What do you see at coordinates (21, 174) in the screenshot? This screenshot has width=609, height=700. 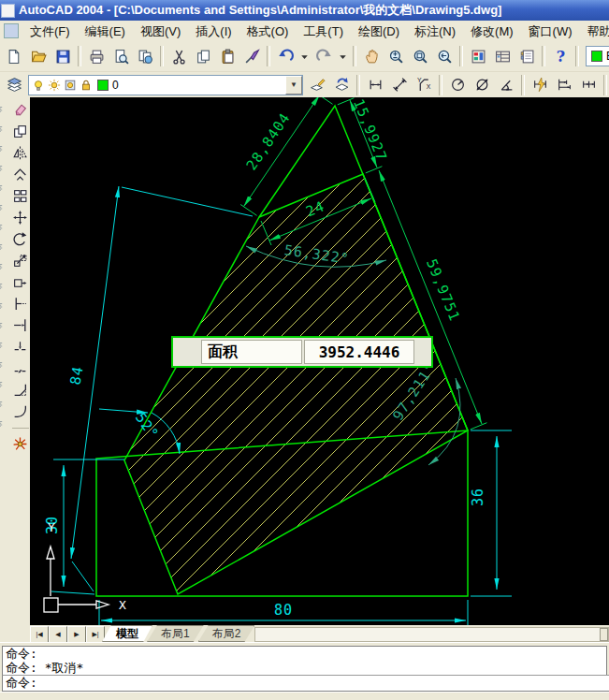 I see `offset-button` at bounding box center [21, 174].